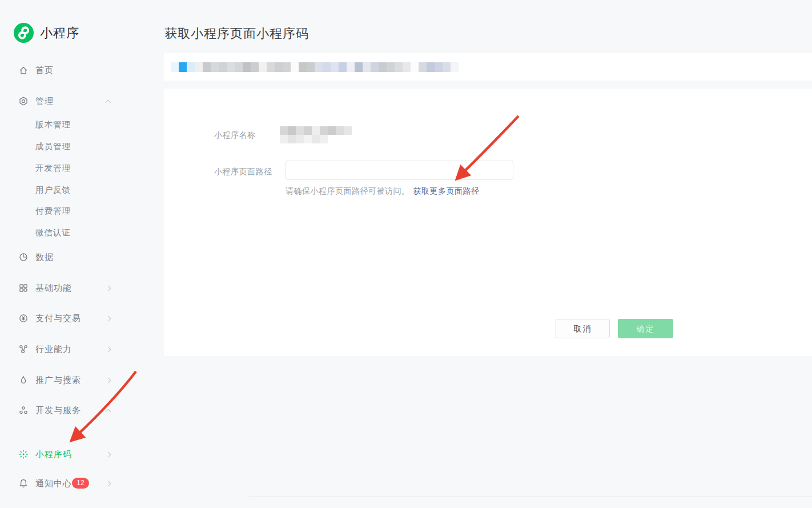  What do you see at coordinates (53, 146) in the screenshot?
I see `sidebar-item-label: 成员管理` at bounding box center [53, 146].